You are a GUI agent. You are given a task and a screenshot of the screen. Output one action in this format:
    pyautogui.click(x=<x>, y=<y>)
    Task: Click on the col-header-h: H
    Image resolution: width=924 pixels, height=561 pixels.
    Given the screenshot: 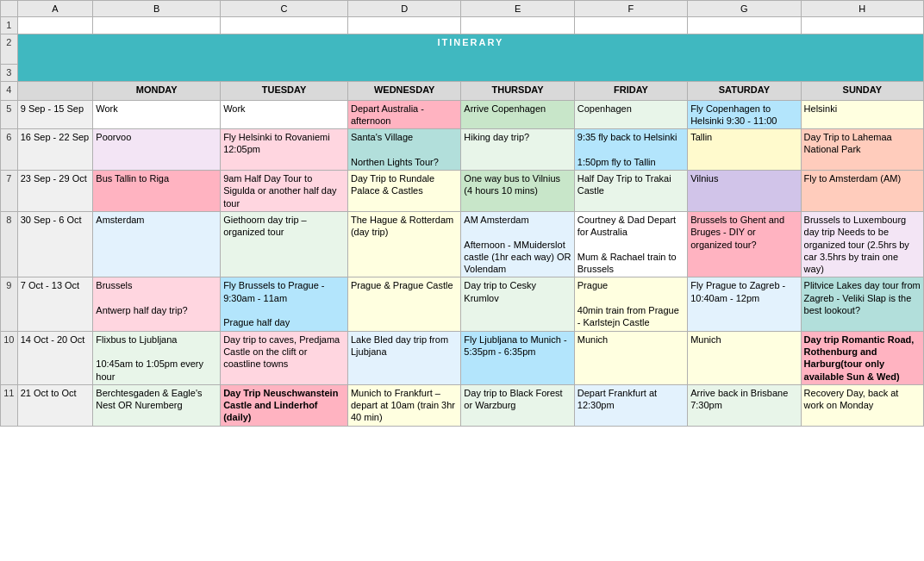 What is the action you would take?
    pyautogui.click(x=862, y=9)
    